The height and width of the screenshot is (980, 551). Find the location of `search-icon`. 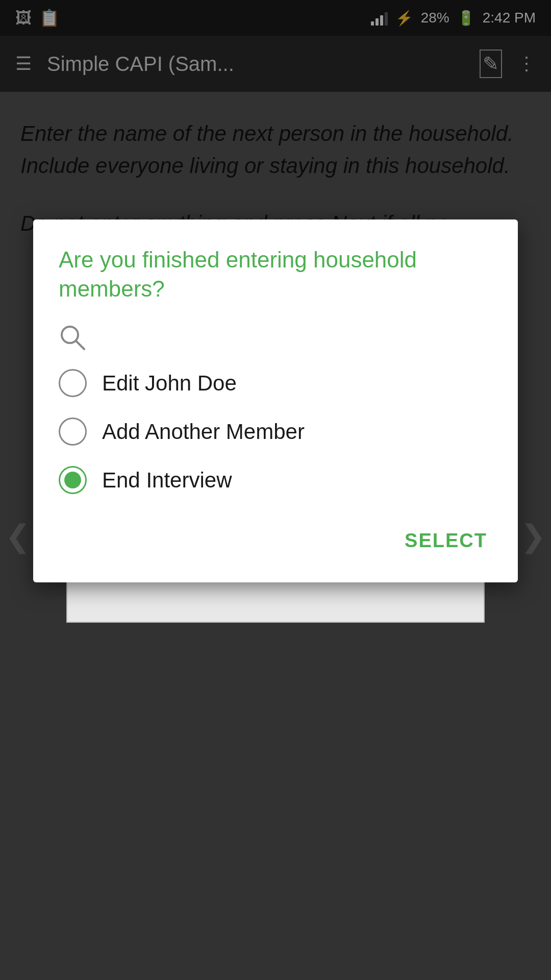

search-icon is located at coordinates (72, 338).